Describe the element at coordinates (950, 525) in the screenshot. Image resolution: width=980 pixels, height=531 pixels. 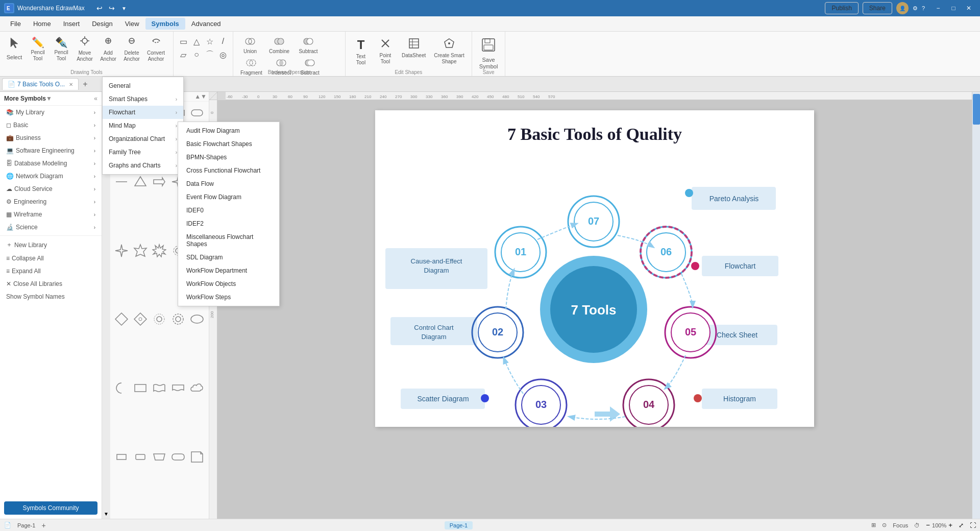
I see `zoom-in-button: +` at that location.